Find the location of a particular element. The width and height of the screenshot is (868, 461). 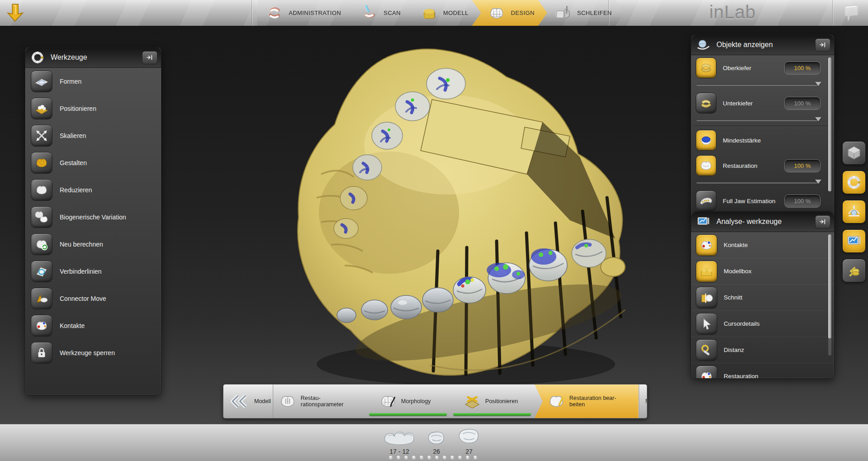

app-logo: inLab is located at coordinates (733, 13).